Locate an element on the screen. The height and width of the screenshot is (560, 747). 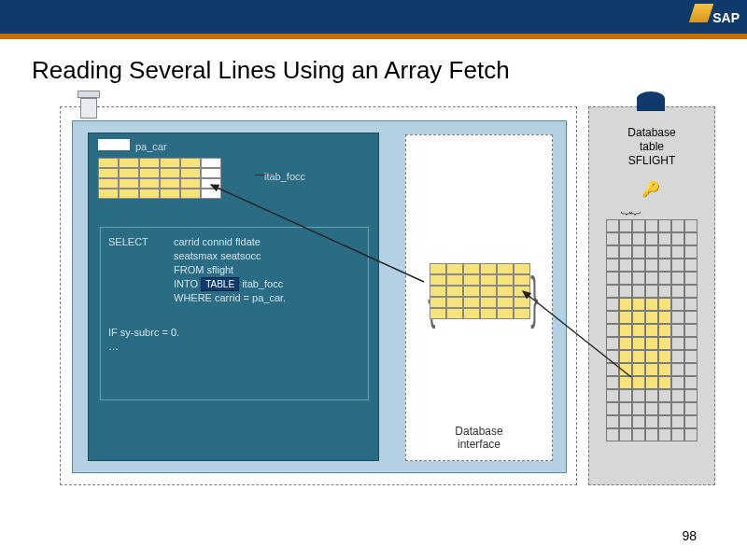
code-dots: … is located at coordinates (234, 347).